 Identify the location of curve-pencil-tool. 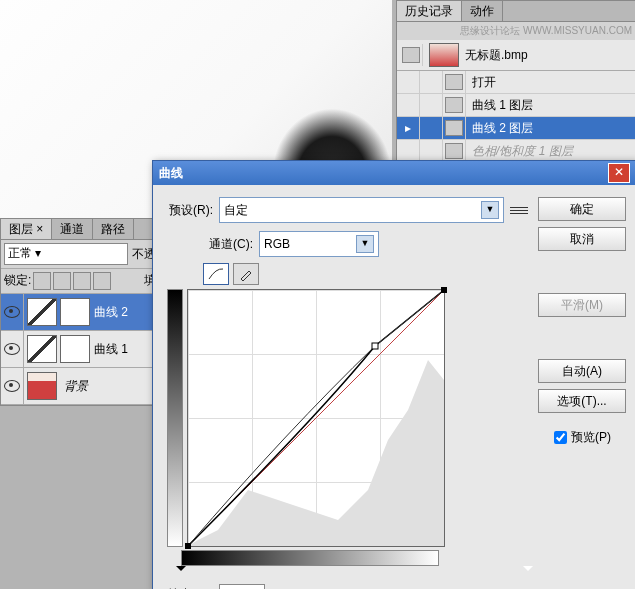
(246, 274).